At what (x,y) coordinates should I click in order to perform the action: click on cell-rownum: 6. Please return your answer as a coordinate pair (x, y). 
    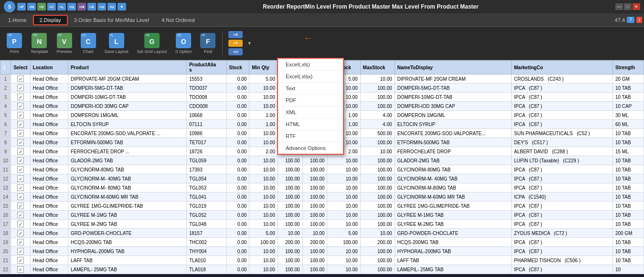
    Looking at the image, I should click on (6, 124).